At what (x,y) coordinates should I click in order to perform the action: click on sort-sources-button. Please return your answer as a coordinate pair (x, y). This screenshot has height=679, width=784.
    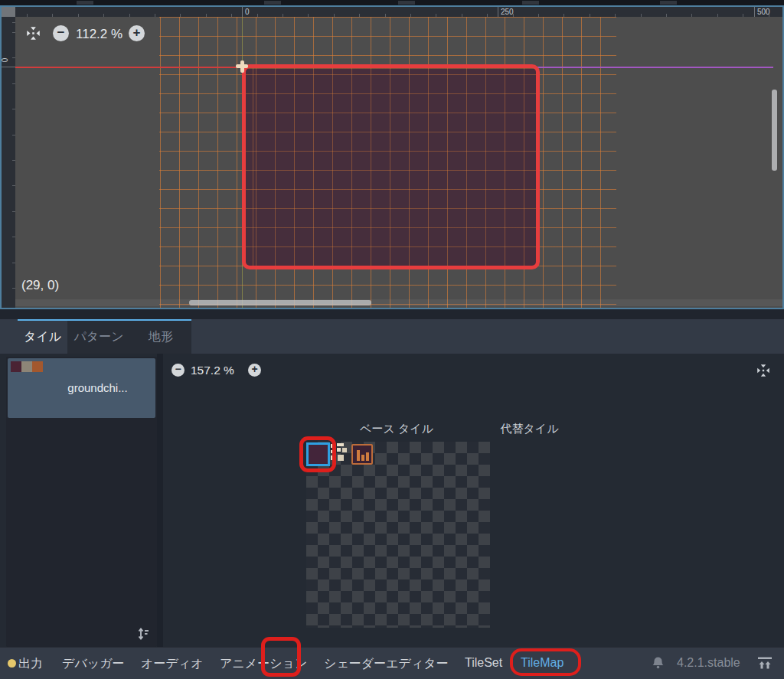
    Looking at the image, I should click on (144, 634).